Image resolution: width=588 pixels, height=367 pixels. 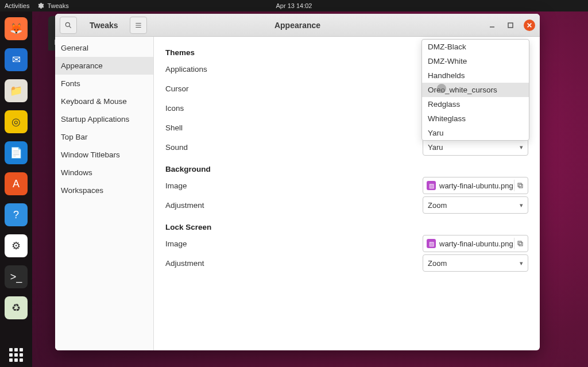 I want to click on cursor-option: DMZ-White, so click(x=475, y=61).